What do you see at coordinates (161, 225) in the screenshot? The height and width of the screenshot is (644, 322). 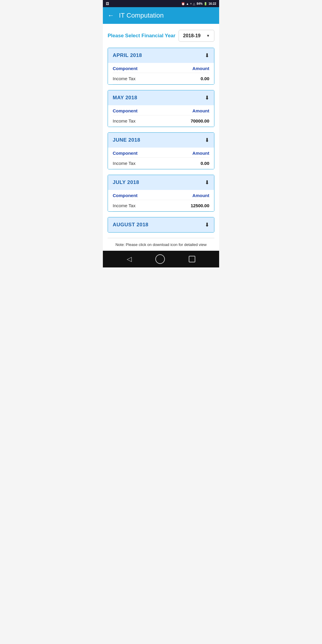 I see `month-section-august2018: AUGUST 2018⬇` at bounding box center [161, 225].